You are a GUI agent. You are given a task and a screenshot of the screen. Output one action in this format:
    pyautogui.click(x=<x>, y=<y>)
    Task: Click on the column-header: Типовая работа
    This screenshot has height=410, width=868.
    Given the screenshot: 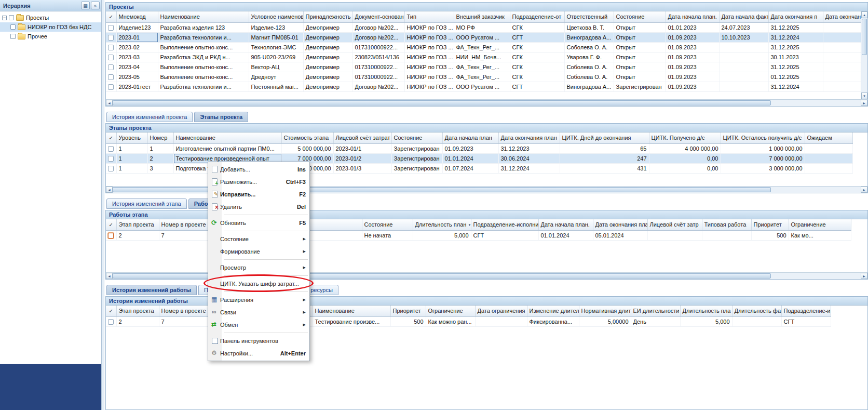 What is the action you would take?
    pyautogui.click(x=727, y=224)
    